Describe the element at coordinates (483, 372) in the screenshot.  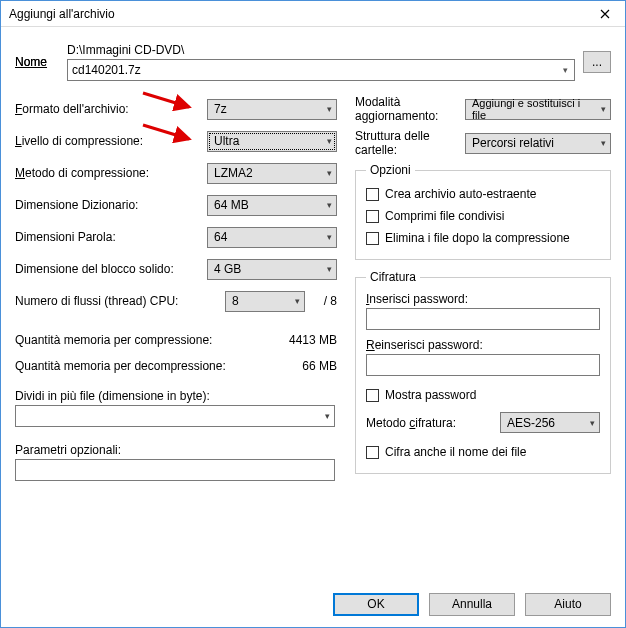
I see `encryption-group: Cifratura Inserisci password: Reinserisc…` at that location.